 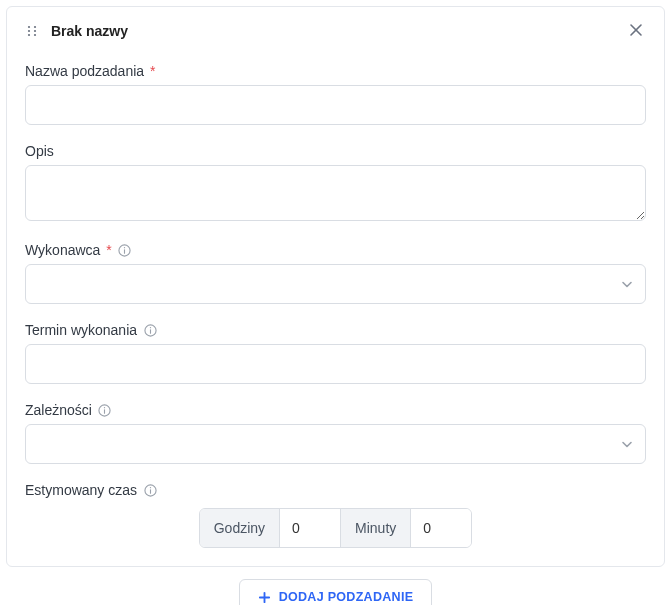 I want to click on label-row: Estymowany czas, so click(x=336, y=490).